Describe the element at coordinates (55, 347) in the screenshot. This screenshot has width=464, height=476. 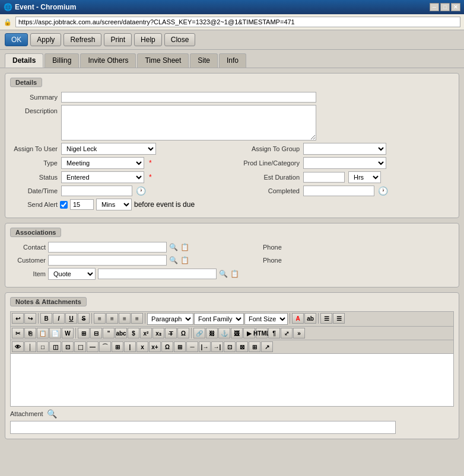
I see `row3-btn-4: ◫` at that location.